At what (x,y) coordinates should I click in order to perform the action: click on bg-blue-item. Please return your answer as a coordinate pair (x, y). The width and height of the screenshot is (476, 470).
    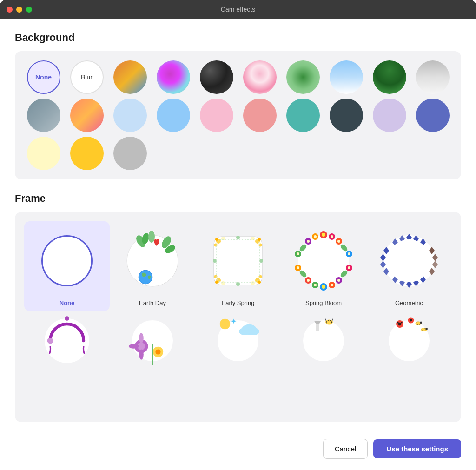
    Looking at the image, I should click on (173, 115).